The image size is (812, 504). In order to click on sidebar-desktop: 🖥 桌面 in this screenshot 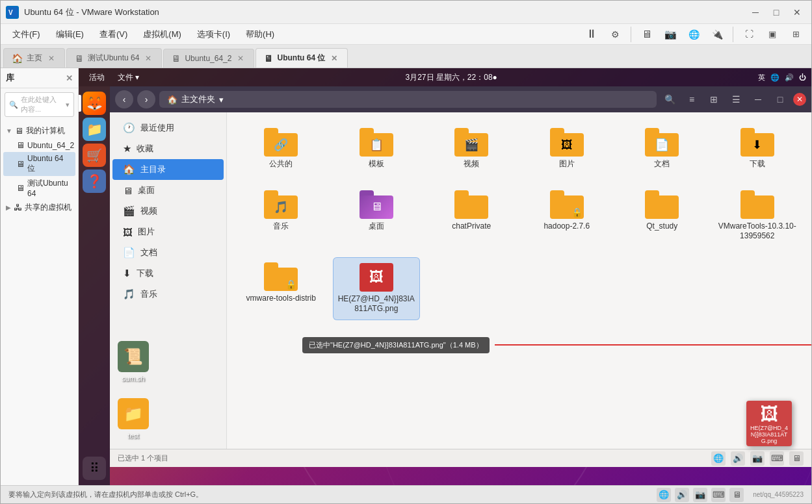, I will do `click(168, 190)`.